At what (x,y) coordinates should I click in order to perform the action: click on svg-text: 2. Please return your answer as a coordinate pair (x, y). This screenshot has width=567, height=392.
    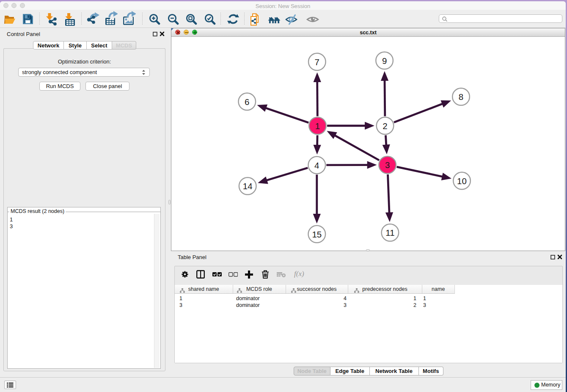
    Looking at the image, I should click on (385, 126).